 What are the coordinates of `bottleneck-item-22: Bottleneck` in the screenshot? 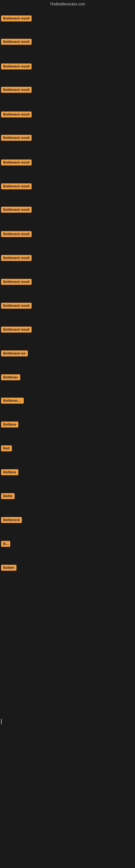 It's located at (11, 520).